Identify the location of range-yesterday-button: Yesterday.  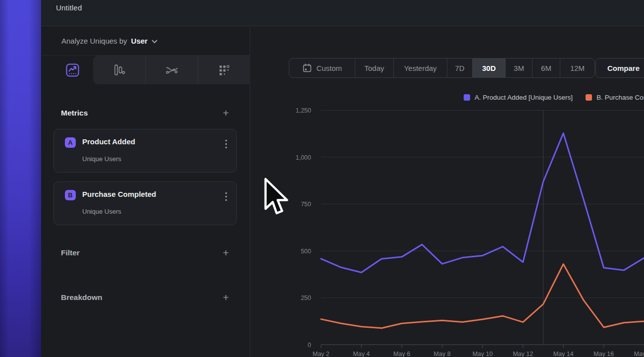
(420, 68).